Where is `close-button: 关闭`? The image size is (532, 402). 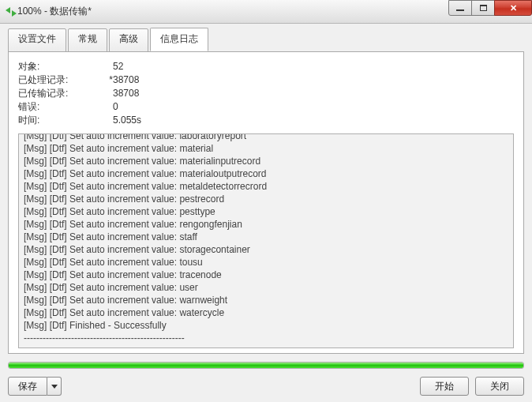
close-button: 关闭 is located at coordinates (500, 386).